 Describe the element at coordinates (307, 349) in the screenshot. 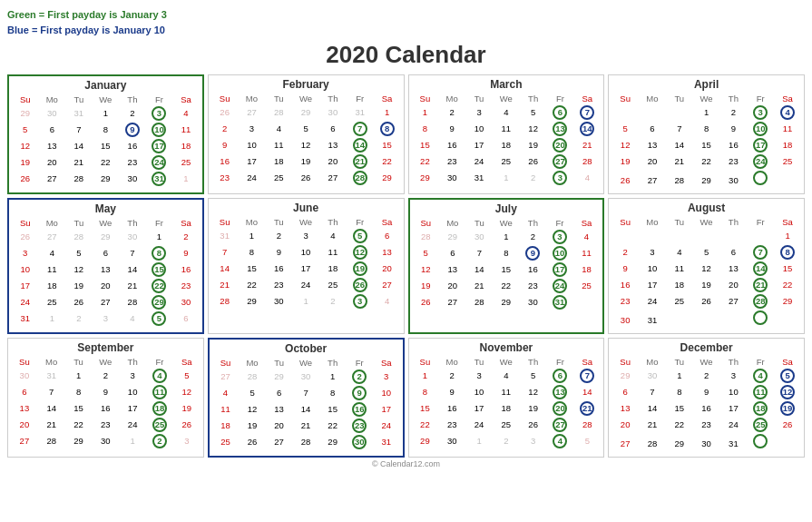

I see `month-title-october: October` at that location.